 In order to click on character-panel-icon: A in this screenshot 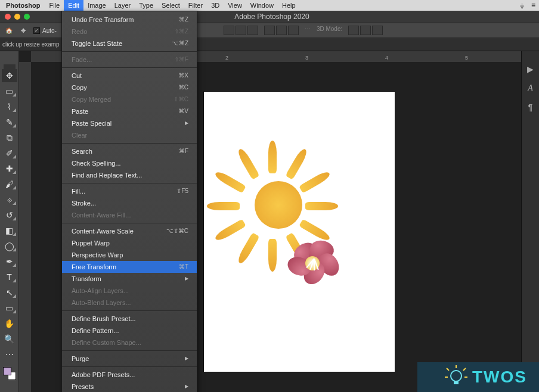, I will do `click(531, 88)`.